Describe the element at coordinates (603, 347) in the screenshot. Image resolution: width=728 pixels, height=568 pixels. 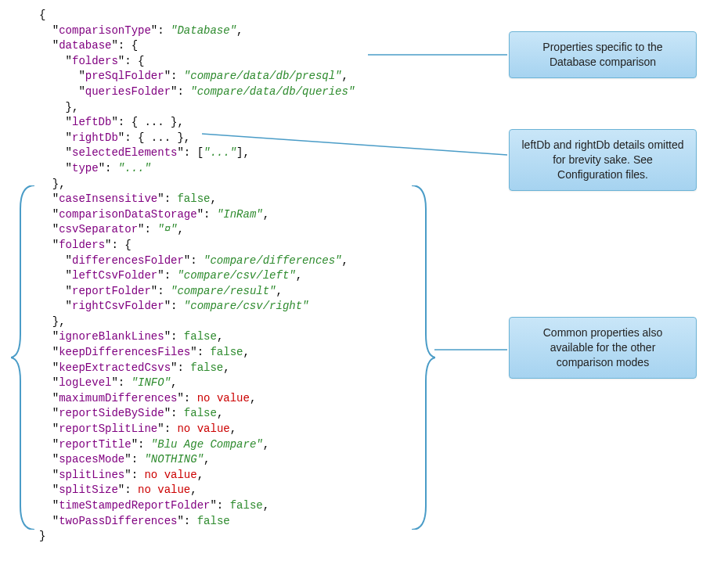
I see `callout-text: Common properties also available for the…` at that location.